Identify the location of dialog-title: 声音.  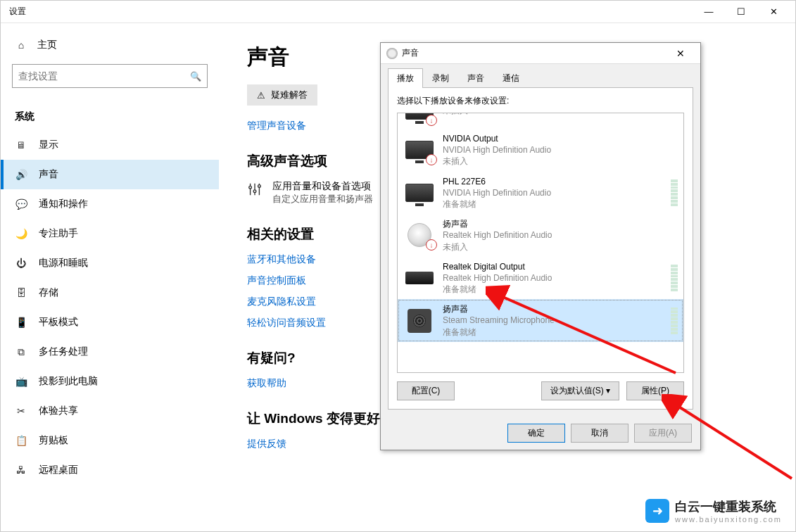
(410, 53).